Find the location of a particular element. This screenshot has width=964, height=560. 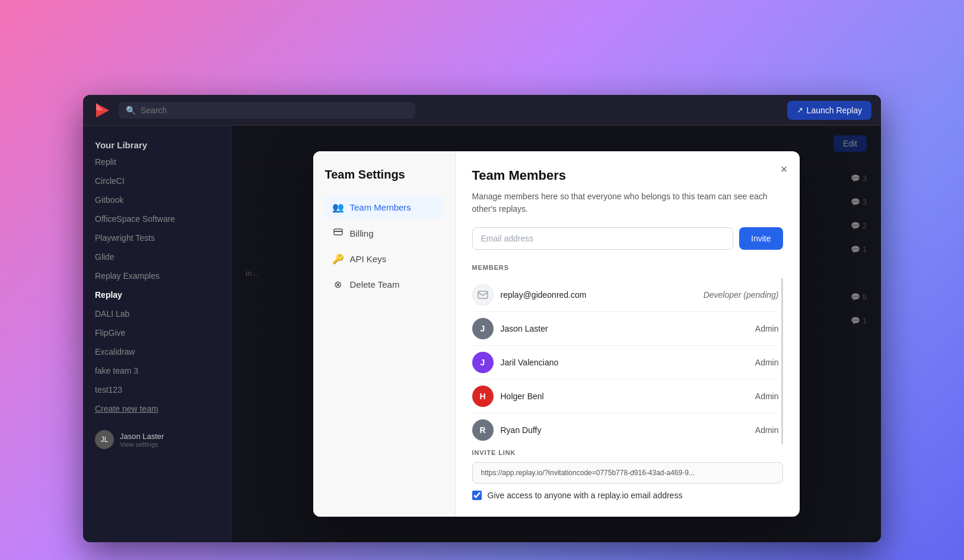

create-new-team-link: Create new team is located at coordinates (157, 409).